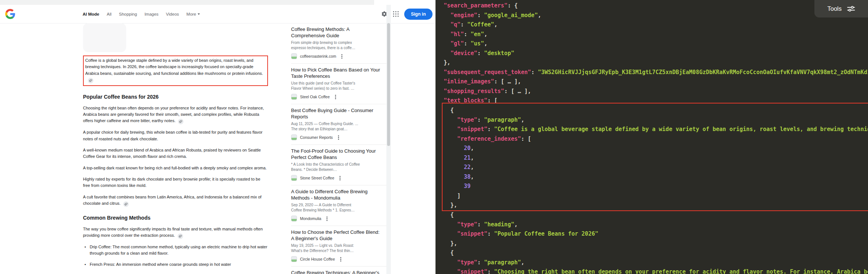  Describe the element at coordinates (336, 272) in the screenshot. I see `source-card-title: Coffee Brewing Techniques: A Beginner's …` at that location.